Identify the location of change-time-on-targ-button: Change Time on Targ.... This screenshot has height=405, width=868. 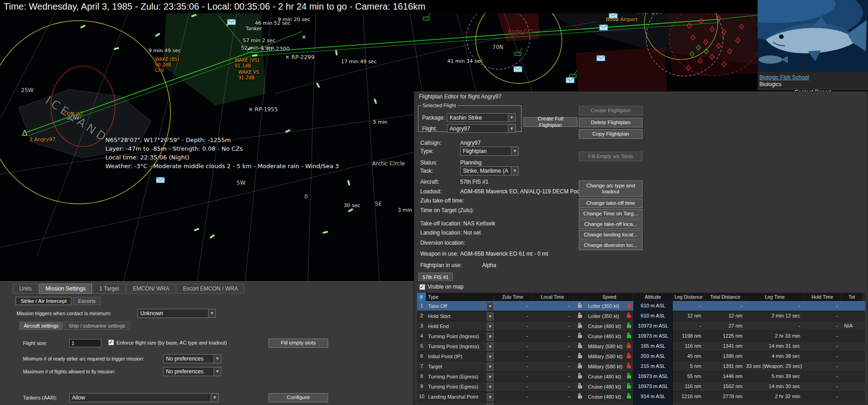
(610, 213).